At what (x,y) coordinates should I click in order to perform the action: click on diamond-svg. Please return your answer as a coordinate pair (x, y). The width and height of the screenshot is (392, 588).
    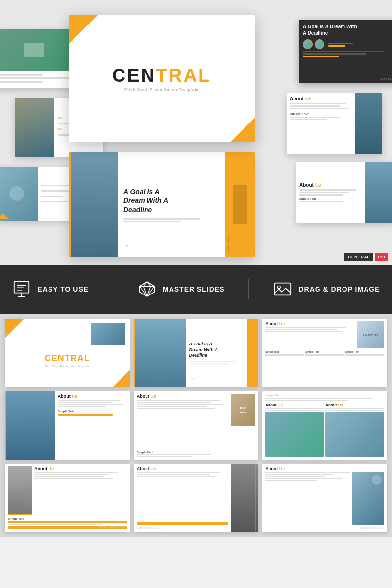
    Looking at the image, I should click on (147, 289).